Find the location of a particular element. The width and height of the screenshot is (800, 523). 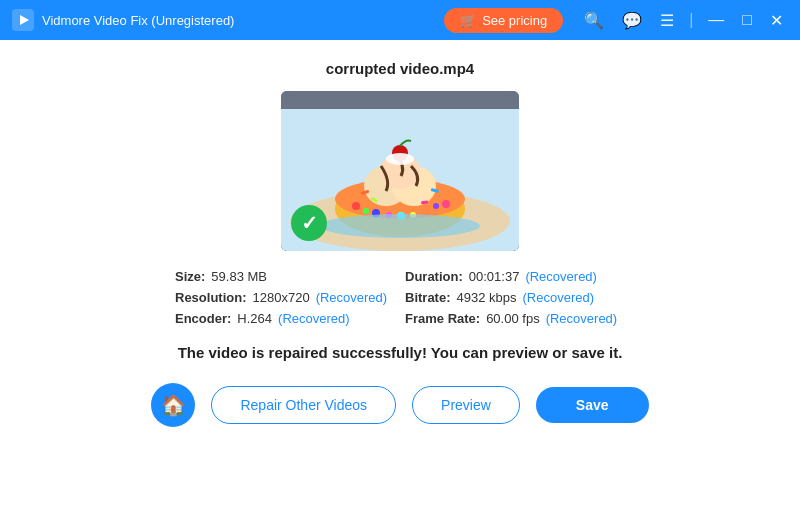

bitrate-recovered: (Recovered) is located at coordinates (559, 298).